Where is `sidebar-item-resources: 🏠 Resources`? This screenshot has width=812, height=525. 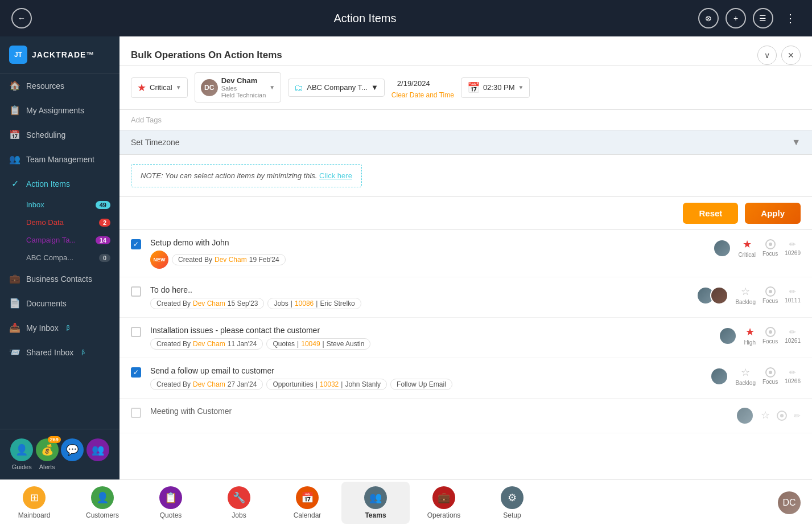
sidebar-item-resources: 🏠 Resources is located at coordinates (60, 85).